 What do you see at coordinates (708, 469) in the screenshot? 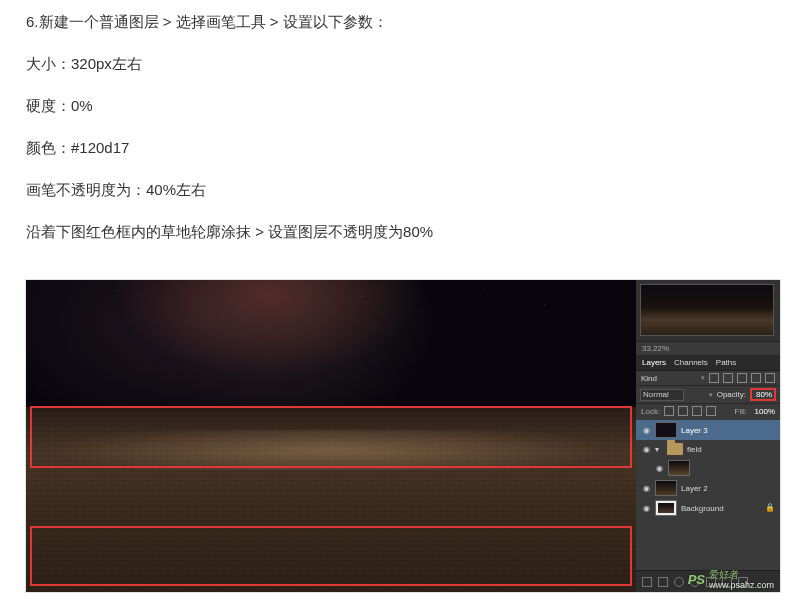
I see `layers-list: ◉ Layer 3 ◉ ▾ field ◉ ◉ Layer 2 ◉` at bounding box center [708, 469].